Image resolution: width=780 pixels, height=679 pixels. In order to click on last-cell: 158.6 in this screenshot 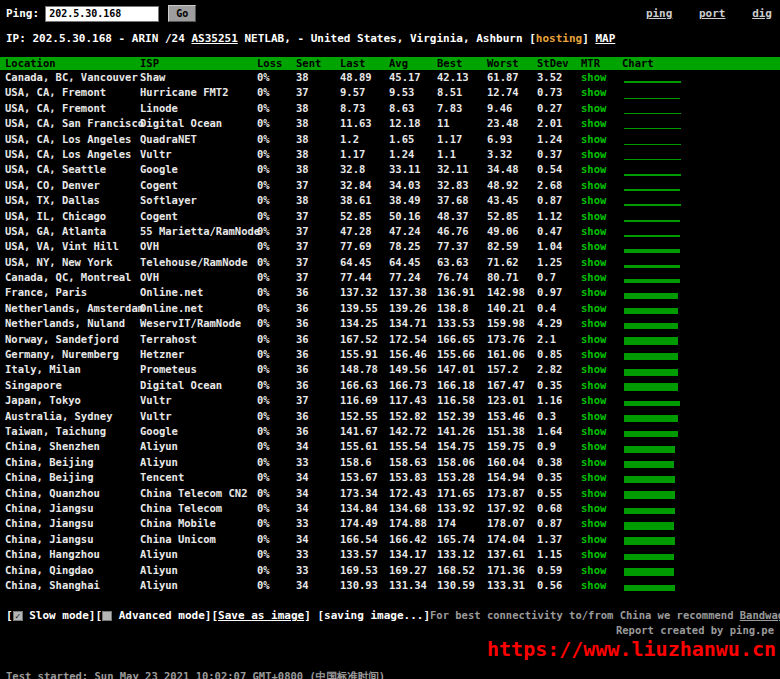, I will do `click(364, 462)`.